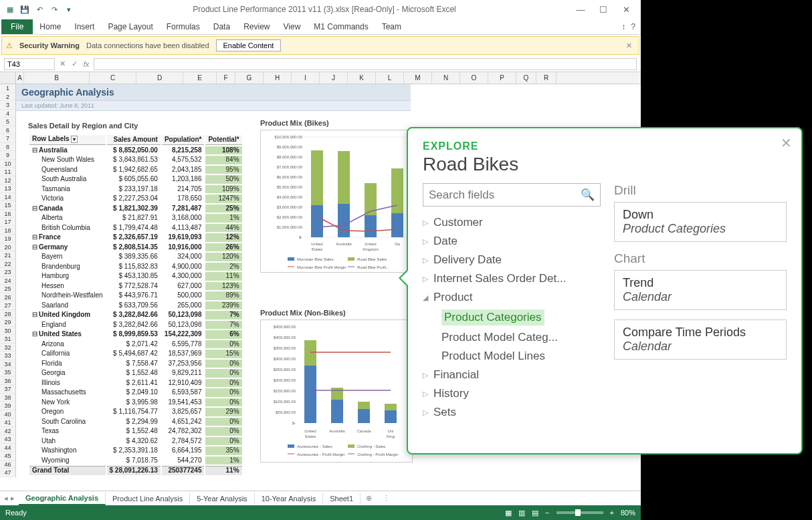 The width and height of the screenshot is (812, 520). I want to click on tab-review: Review, so click(257, 27).